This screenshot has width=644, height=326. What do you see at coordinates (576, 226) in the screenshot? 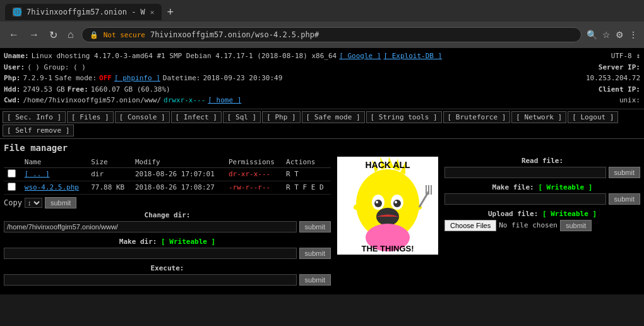
I see `upload-submit-button: submit` at bounding box center [576, 226].